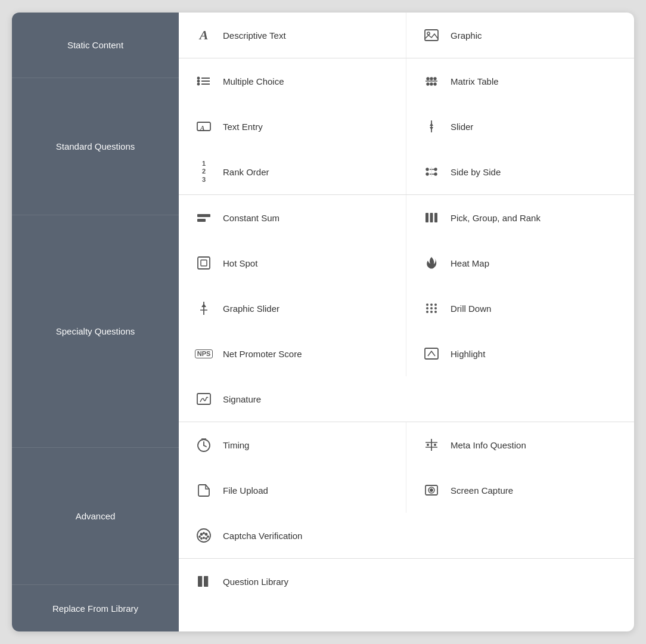 The width and height of the screenshot is (646, 644). What do you see at coordinates (95, 608) in the screenshot?
I see `sidebar-section-replace: Replace From Library` at bounding box center [95, 608].